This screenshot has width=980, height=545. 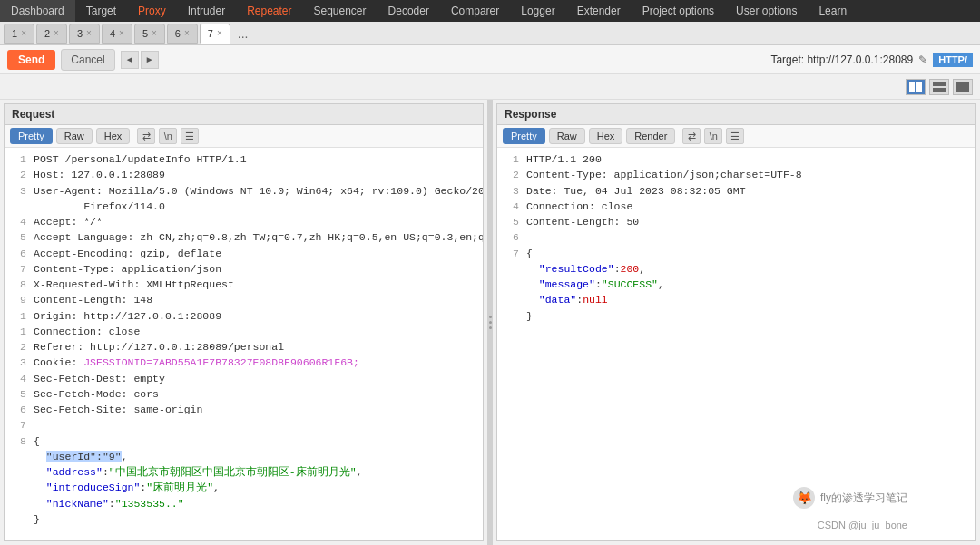 I want to click on request-line: }, so click(x=243, y=519).